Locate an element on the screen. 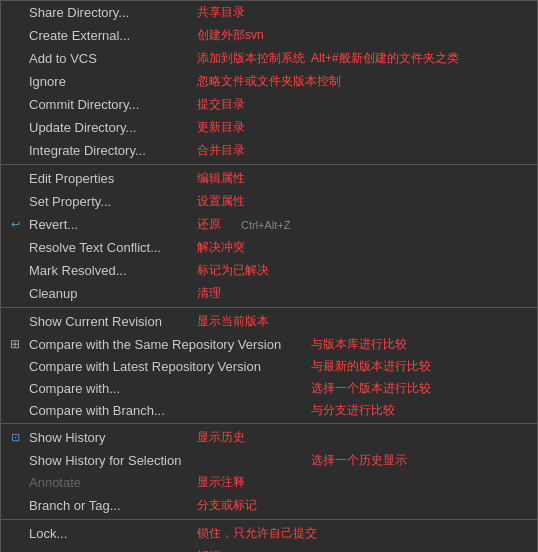  menu-item-share-directory: Share Directory... 共享目录 is located at coordinates (269, 12).